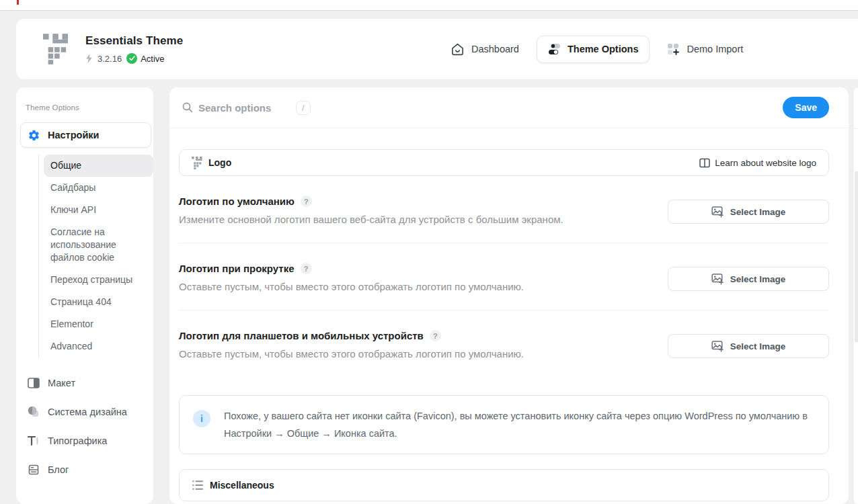  Describe the element at coordinates (597, 49) in the screenshot. I see `header-nav: Dashboard Theme Options Demo Import` at that location.